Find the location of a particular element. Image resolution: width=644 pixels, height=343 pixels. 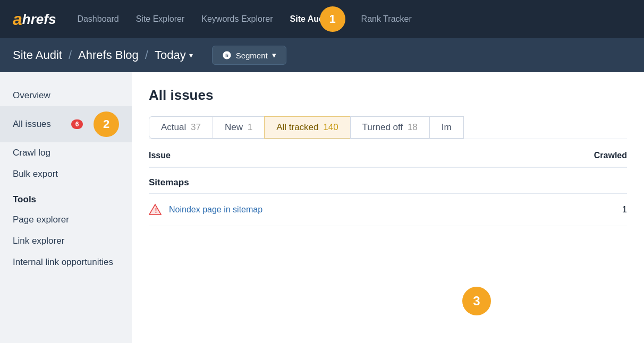

tab-actual: Actual 37 is located at coordinates (181, 127).